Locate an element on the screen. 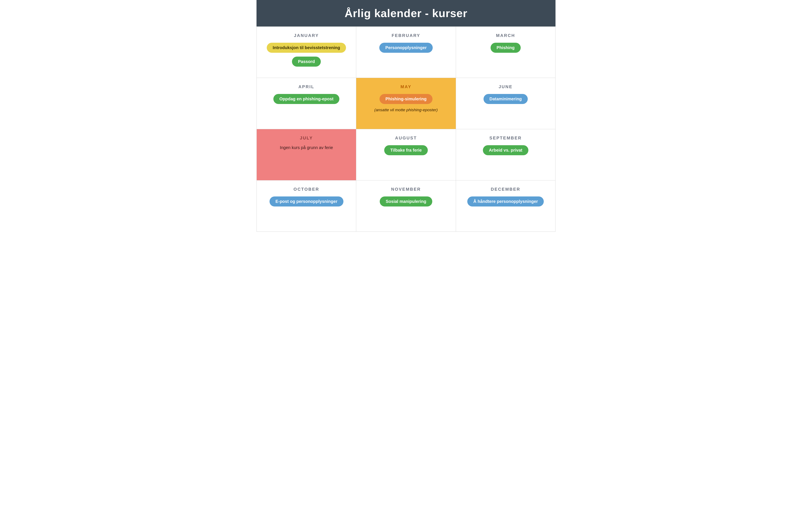  pill-august-0: Tilbake fra ferie is located at coordinates (406, 150).